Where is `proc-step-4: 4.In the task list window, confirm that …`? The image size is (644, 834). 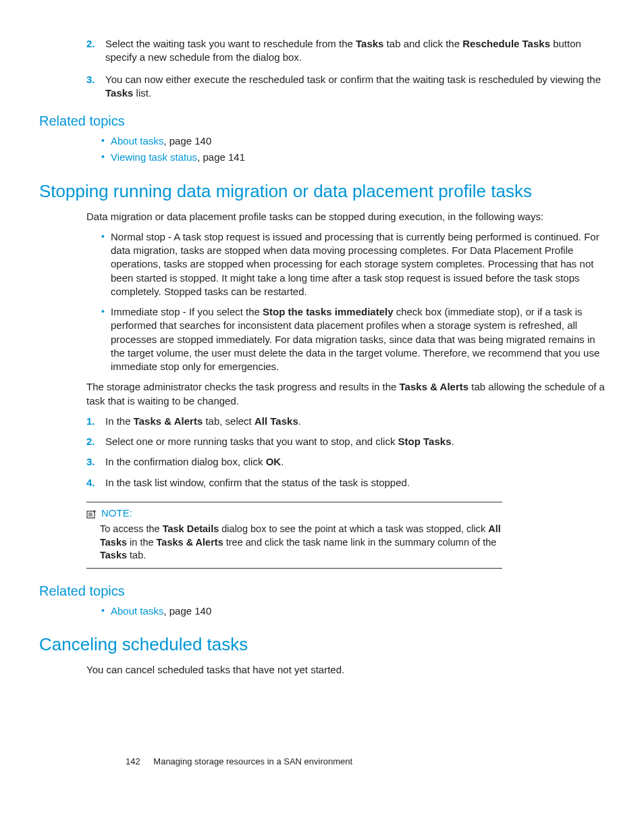 proc-step-4: 4.In the task list window, confirm that … is located at coordinates (346, 483).